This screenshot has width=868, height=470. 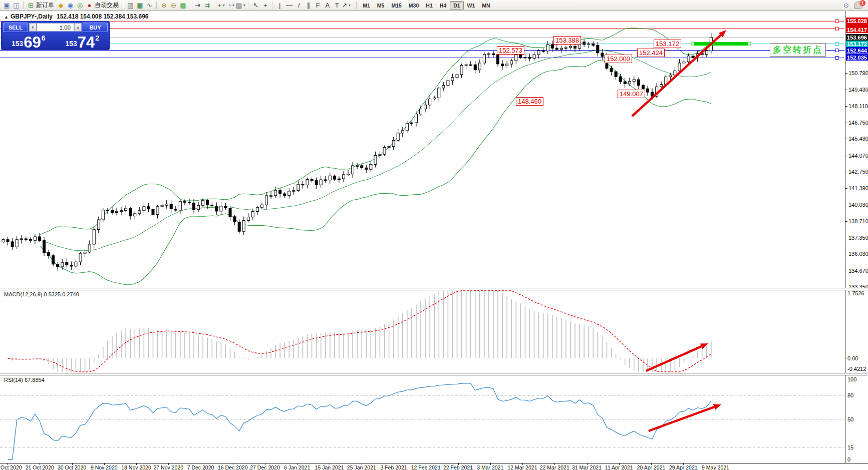 What do you see at coordinates (426, 467) in the screenshot?
I see `date-label: 12 Feb 2021` at bounding box center [426, 467].